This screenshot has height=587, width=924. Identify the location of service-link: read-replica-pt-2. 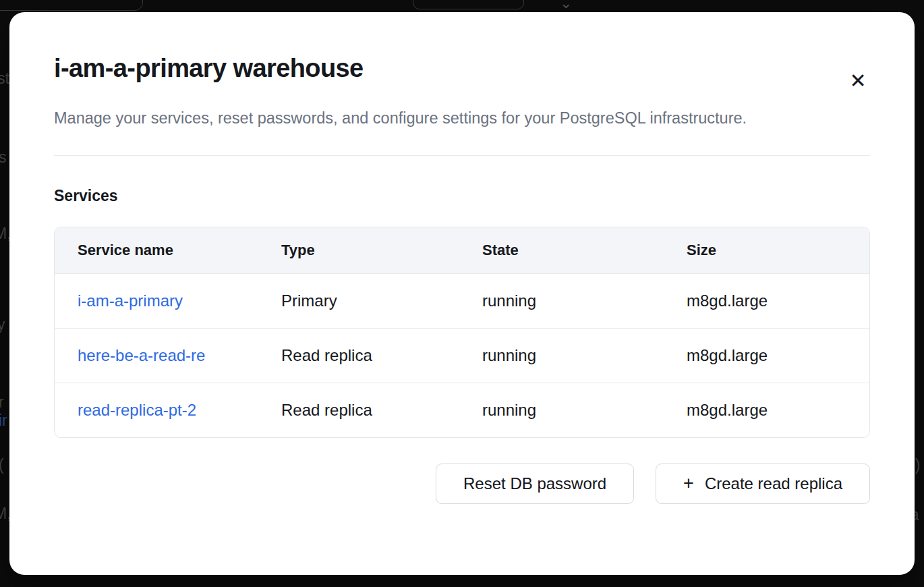
(137, 410).